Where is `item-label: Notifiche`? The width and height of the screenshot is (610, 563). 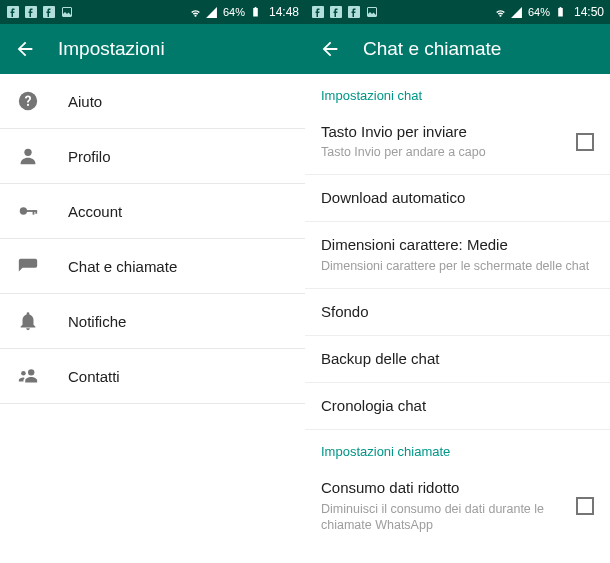 item-label: Notifiche is located at coordinates (97, 322).